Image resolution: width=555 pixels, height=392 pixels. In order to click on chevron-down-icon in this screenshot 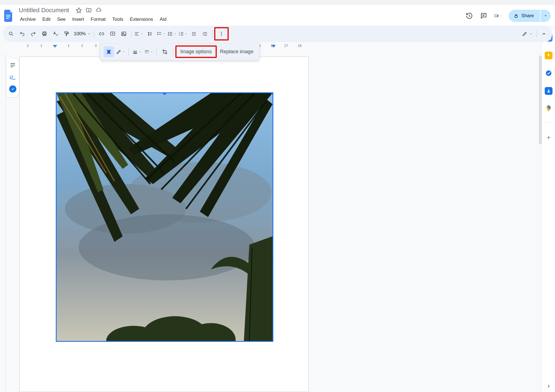, I will do `click(89, 34)`.